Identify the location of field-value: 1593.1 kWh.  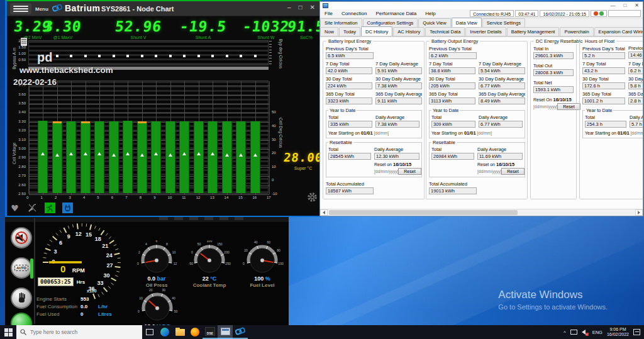
(553, 89).